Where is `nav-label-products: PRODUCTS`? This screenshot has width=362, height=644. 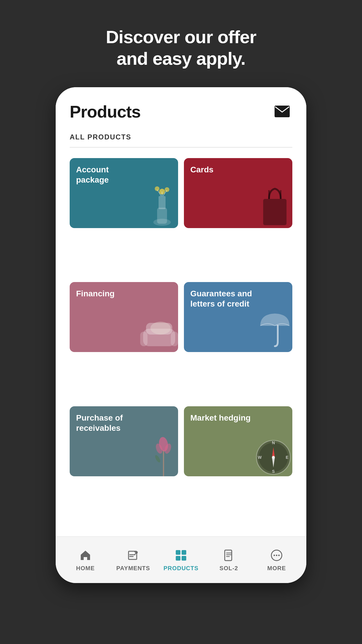 nav-label-products: PRODUCTS is located at coordinates (181, 568).